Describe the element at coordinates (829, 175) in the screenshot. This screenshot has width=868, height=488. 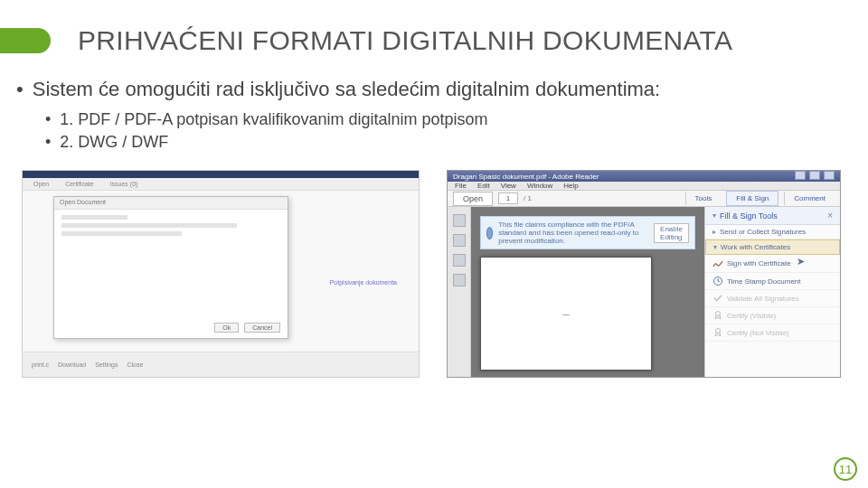
I see `close-icon` at that location.